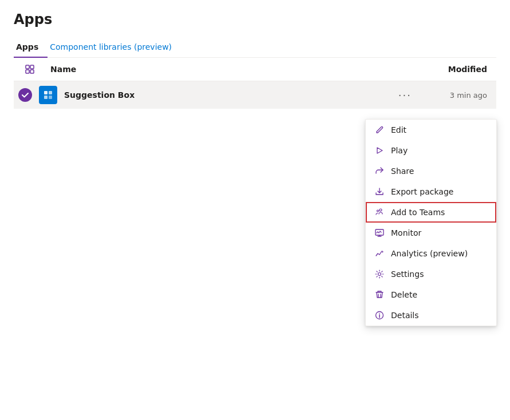 The height and width of the screenshot is (420, 510). Describe the element at coordinates (48, 95) in the screenshot. I see `app-icon` at that location.